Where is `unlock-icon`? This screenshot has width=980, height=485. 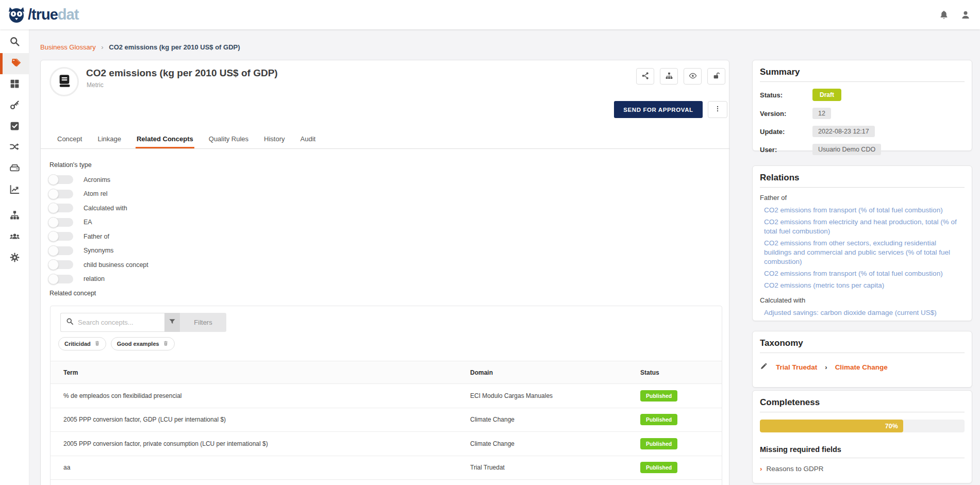 unlock-icon is located at coordinates (717, 76).